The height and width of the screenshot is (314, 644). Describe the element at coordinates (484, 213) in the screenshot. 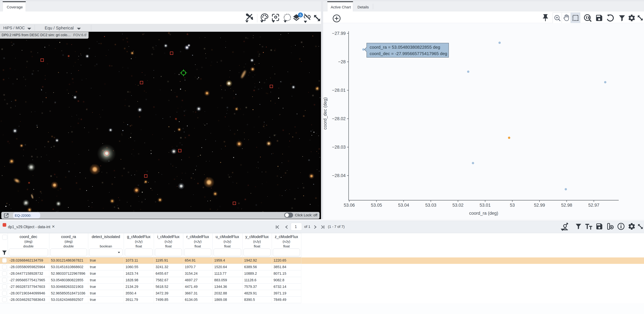

I see `svg-text: coord_ra (deg)` at that location.